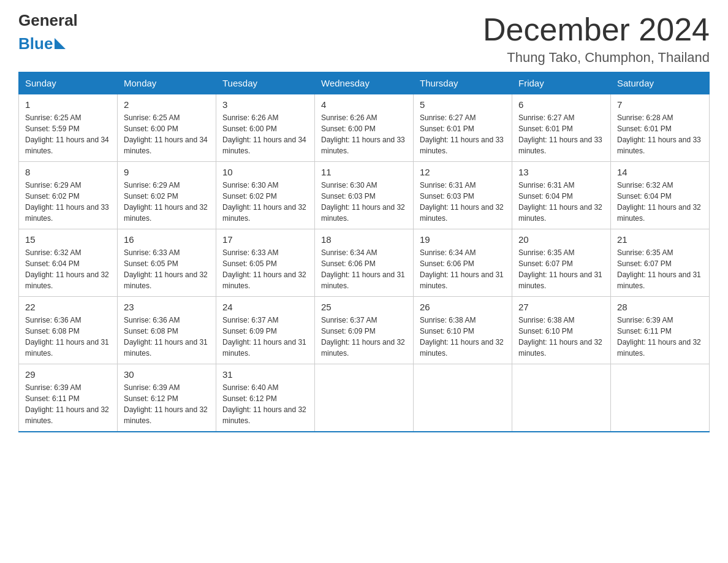  Describe the element at coordinates (660, 104) in the screenshot. I see `day-number: 7` at that location.